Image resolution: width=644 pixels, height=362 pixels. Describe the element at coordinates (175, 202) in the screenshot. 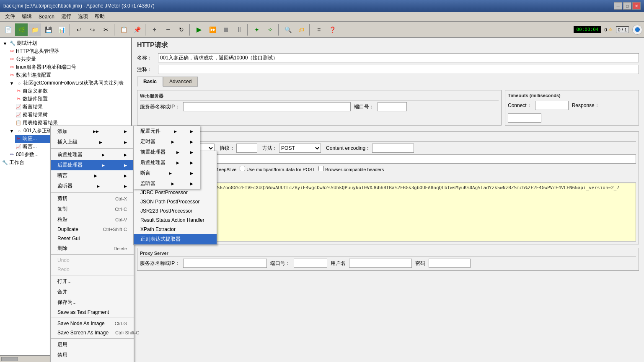

I see `ctx-json-path-post: JSON Path PostProcessor` at that location.